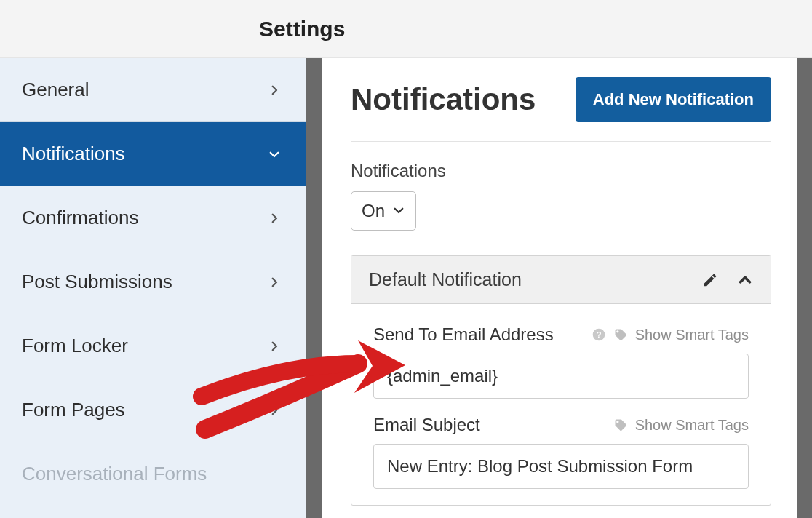 This screenshot has width=812, height=518. What do you see at coordinates (443, 100) in the screenshot?
I see `page-title: Notifications` at bounding box center [443, 100].